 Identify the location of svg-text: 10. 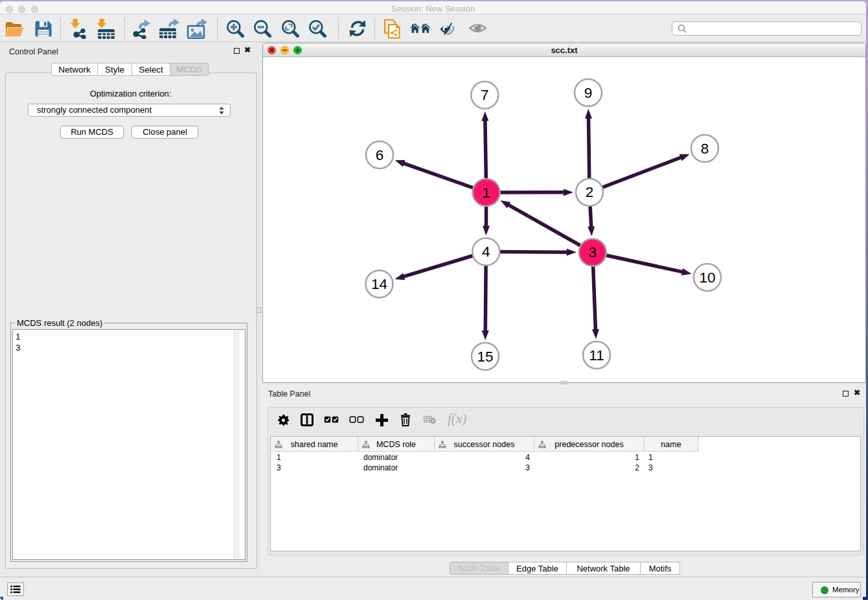
(707, 277).